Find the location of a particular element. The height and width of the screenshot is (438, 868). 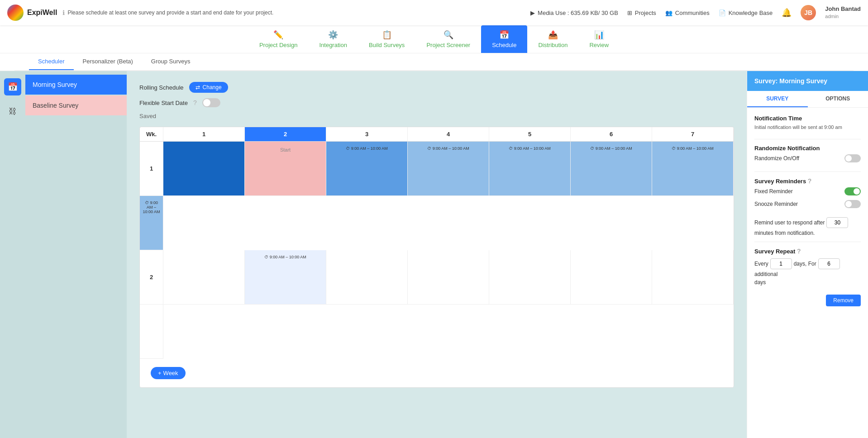

remove-button: Remove is located at coordinates (844, 300).